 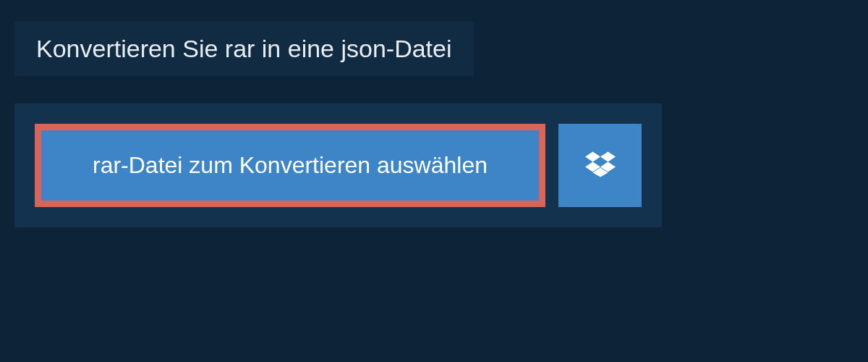 What do you see at coordinates (290, 165) in the screenshot?
I see `select-file-label: rar-Datei zum Konvertieren auswählen` at bounding box center [290, 165].